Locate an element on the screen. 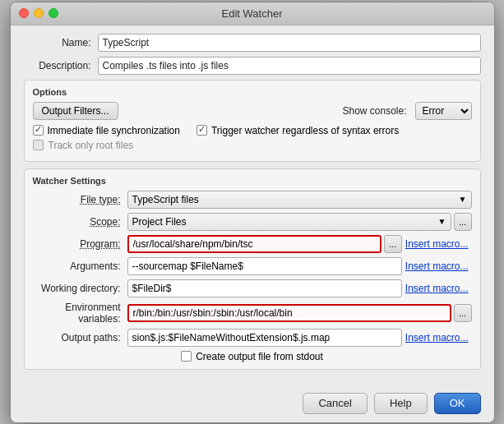 The height and width of the screenshot is (424, 504). track-root-checkbox is located at coordinates (38, 145).